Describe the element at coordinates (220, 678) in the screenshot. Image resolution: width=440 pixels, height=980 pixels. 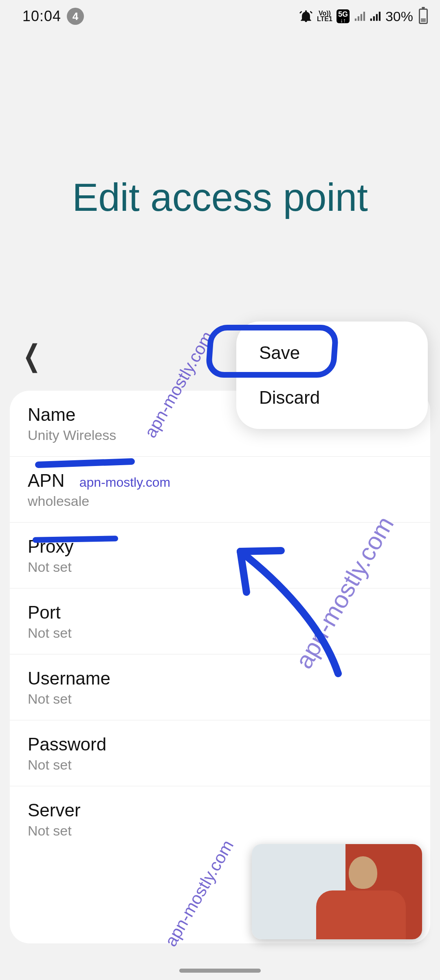
I see `field-username-label: Username` at that location.